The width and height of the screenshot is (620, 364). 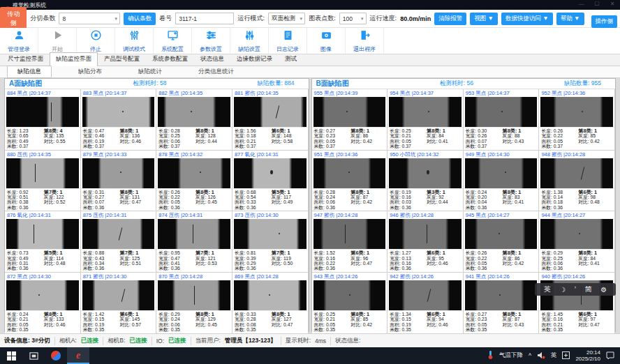 What do you see at coordinates (271, 120) in the screenshot?
I see `defect-cell: 881 擦伤 |20:14:35 长度: 1.56 宽度: 0.18 面积: 0…` at bounding box center [271, 120].